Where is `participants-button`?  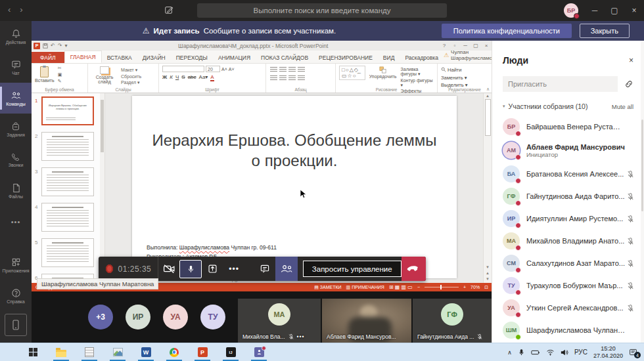
participants-button is located at coordinates (287, 269).